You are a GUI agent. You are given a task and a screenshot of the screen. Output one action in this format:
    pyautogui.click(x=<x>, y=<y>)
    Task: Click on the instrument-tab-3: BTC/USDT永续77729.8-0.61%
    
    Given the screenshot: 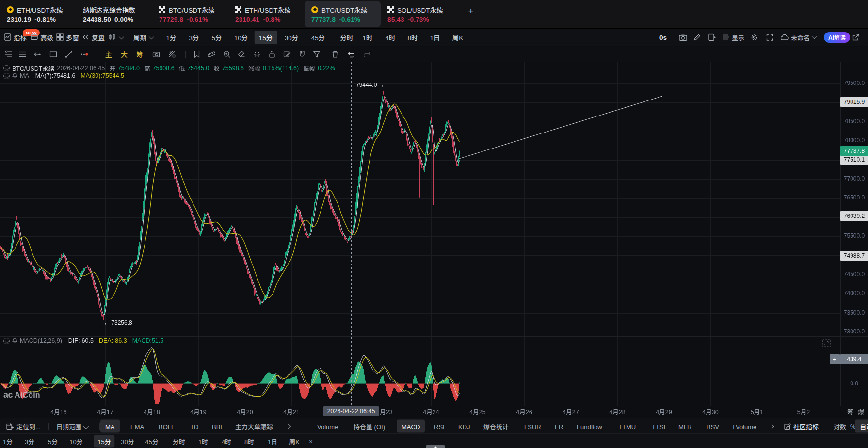 What is the action you would take?
    pyautogui.click(x=190, y=14)
    